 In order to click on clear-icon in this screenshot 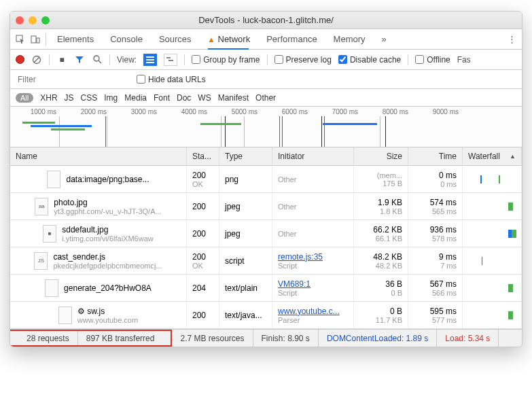, I will do `click(37, 60)`.